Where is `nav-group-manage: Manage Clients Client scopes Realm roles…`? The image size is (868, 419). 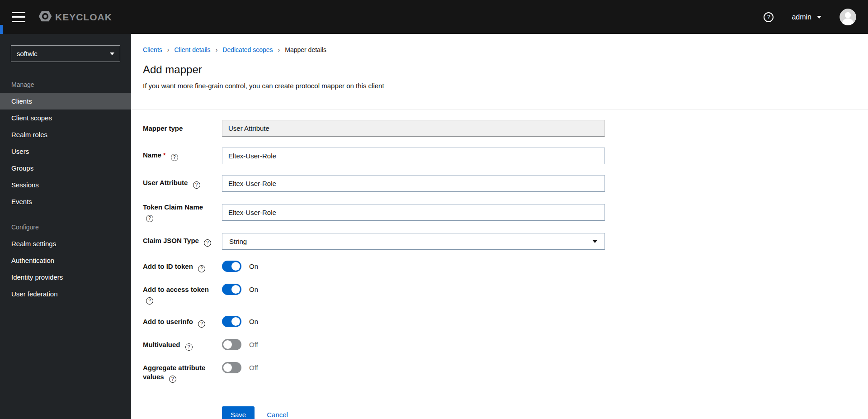 nav-group-manage: Manage Clients Client scopes Realm roles… is located at coordinates (66, 146).